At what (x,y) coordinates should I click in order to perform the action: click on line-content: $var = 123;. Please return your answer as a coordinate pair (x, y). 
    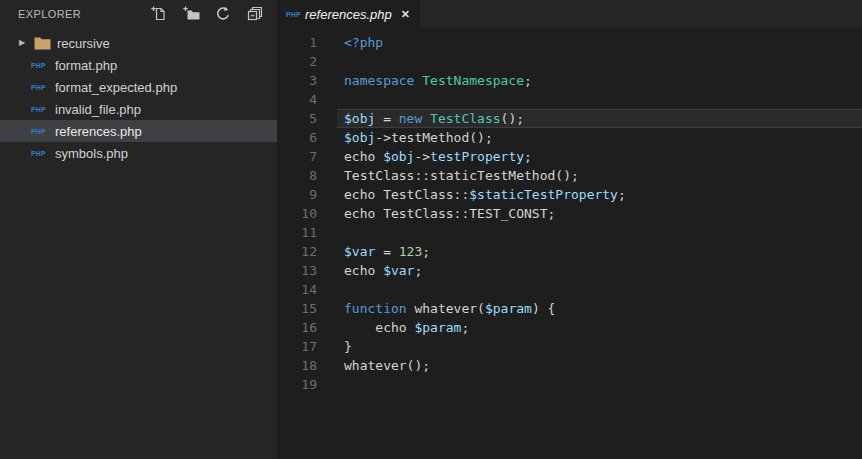
    Looking at the image, I should click on (387, 252).